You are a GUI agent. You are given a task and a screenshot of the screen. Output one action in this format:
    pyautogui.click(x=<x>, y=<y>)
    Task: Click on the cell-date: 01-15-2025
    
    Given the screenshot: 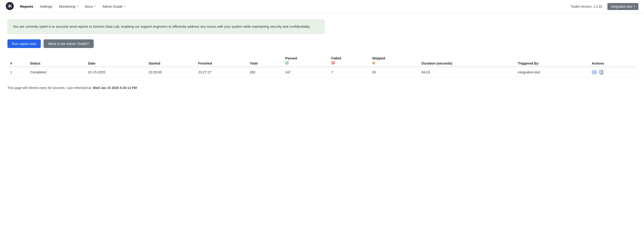 What is the action you would take?
    pyautogui.click(x=116, y=72)
    